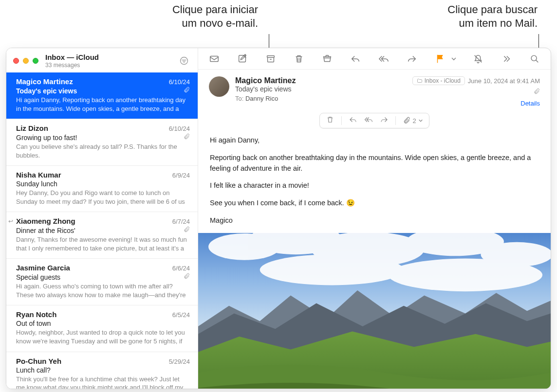 The width and height of the screenshot is (557, 392). What do you see at coordinates (439, 81) in the screenshot?
I see `mailbox-badge: Inbox - iCloud` at bounding box center [439, 81].